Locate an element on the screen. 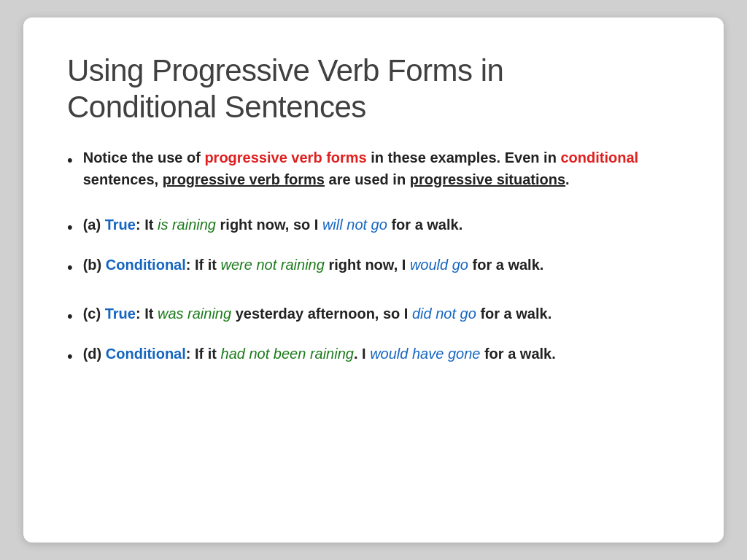 This screenshot has width=747, height=560. bullet3-text2: right now, I is located at coordinates (368, 265).